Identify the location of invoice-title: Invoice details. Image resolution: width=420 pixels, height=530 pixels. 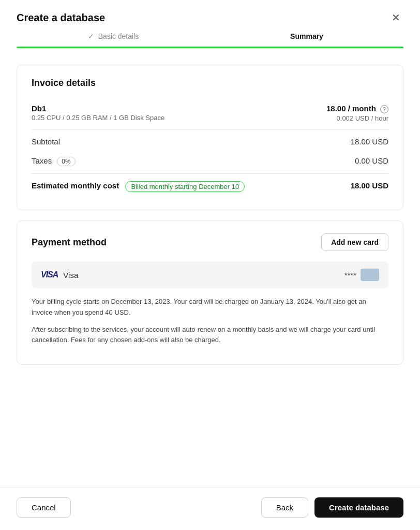
(210, 83).